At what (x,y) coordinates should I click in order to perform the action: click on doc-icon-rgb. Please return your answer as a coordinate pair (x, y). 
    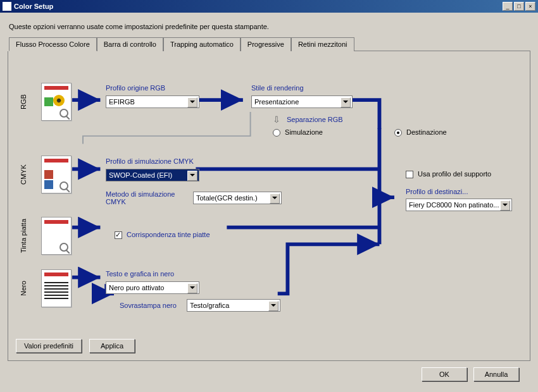
    Looking at the image, I should click on (56, 102).